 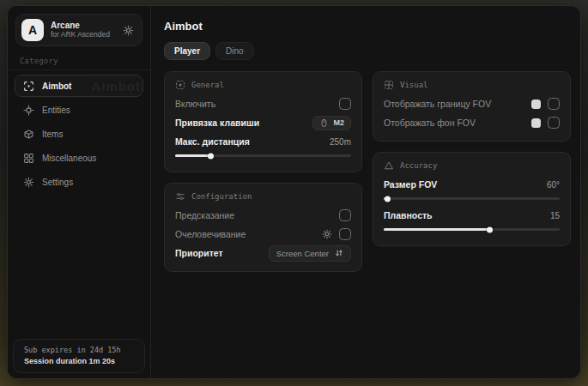 I want to click on fov-size-value: 60°, so click(x=553, y=185).